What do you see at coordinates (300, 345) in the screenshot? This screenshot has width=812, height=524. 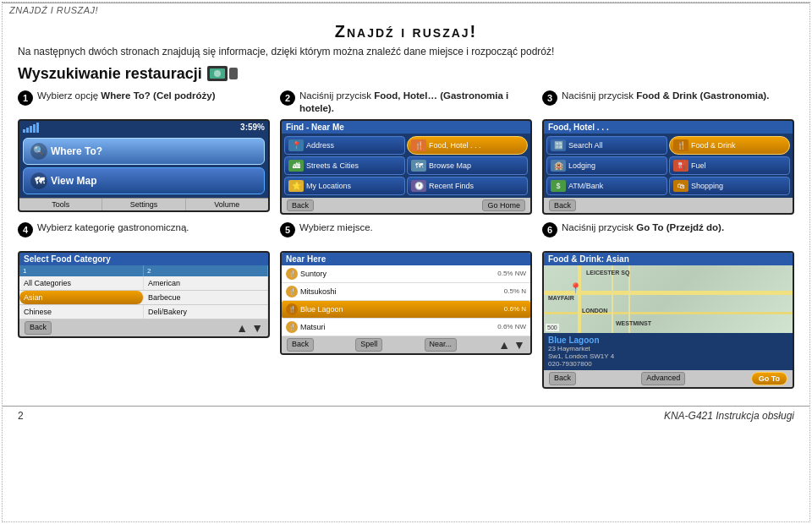 I see `screen5-back-btn: Back` at bounding box center [300, 345].